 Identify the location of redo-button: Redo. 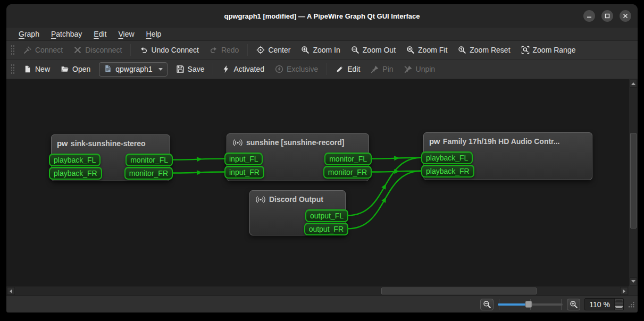
(224, 50).